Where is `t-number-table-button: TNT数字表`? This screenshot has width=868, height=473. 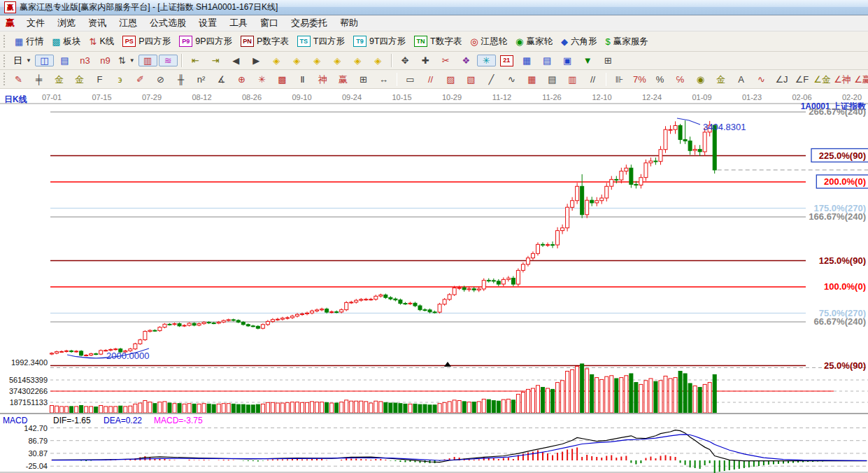 t-number-table-button: TNT数字表 is located at coordinates (438, 42).